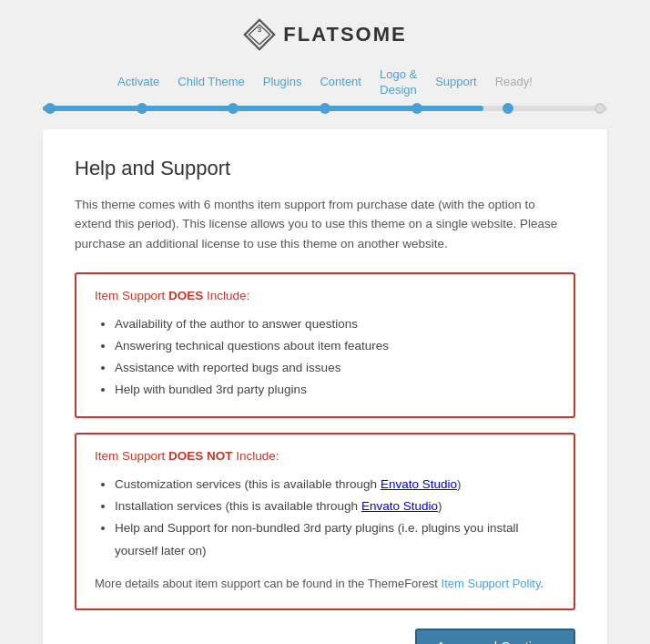 This screenshot has height=644, width=650. I want to click on does-include-list: Availability of the author to answer que…, so click(325, 357).